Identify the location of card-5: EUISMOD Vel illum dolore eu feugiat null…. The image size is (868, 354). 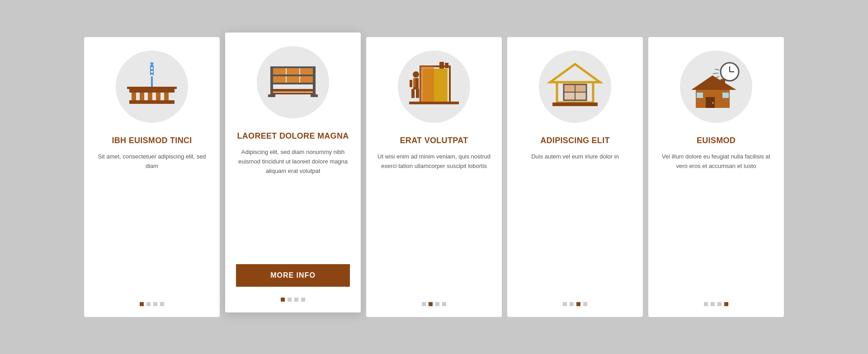
(716, 177).